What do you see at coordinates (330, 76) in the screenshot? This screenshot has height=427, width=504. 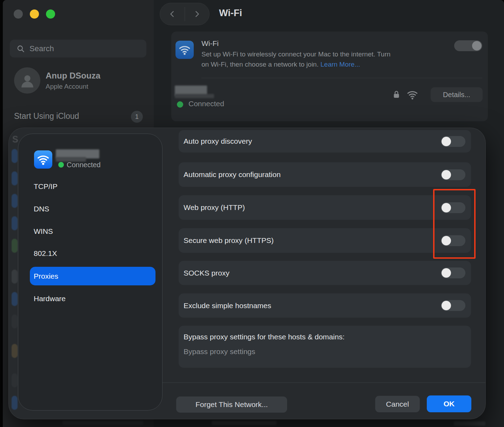 I see `wifi-settings-card: Wi-Fi Set up Wi-Fi to wirelessly connect…` at bounding box center [330, 76].